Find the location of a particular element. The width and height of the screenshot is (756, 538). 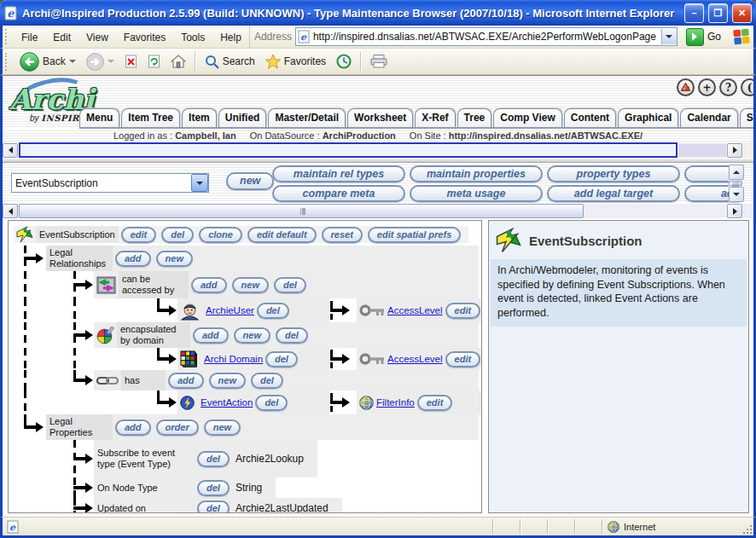

tab-master-detail: Master/Detail is located at coordinates (307, 118).